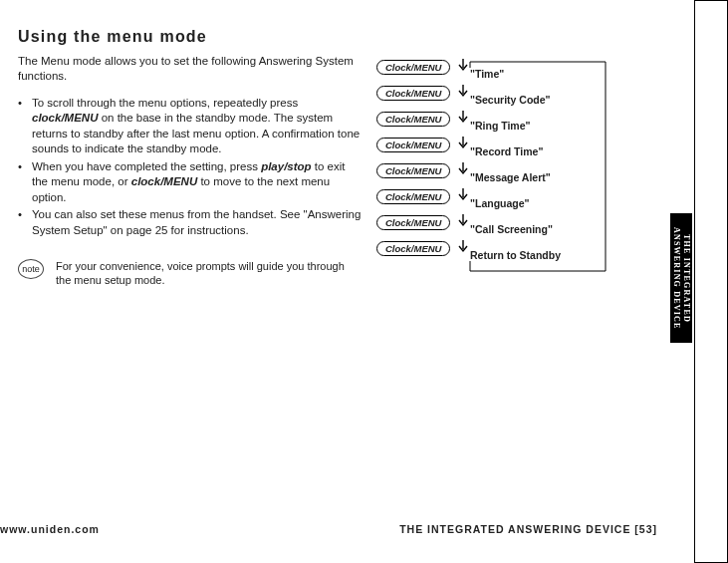 The image size is (728, 563). Describe the element at coordinates (500, 126) in the screenshot. I see `menu-option-label: "Ring Time"` at that location.